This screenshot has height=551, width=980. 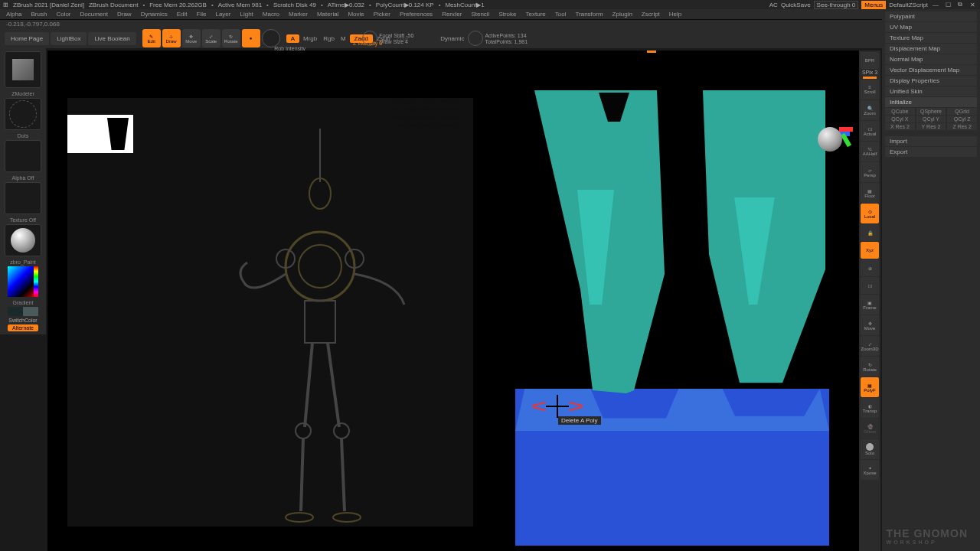 What do you see at coordinates (94, 14) in the screenshot?
I see `menu-document: Document` at bounding box center [94, 14].